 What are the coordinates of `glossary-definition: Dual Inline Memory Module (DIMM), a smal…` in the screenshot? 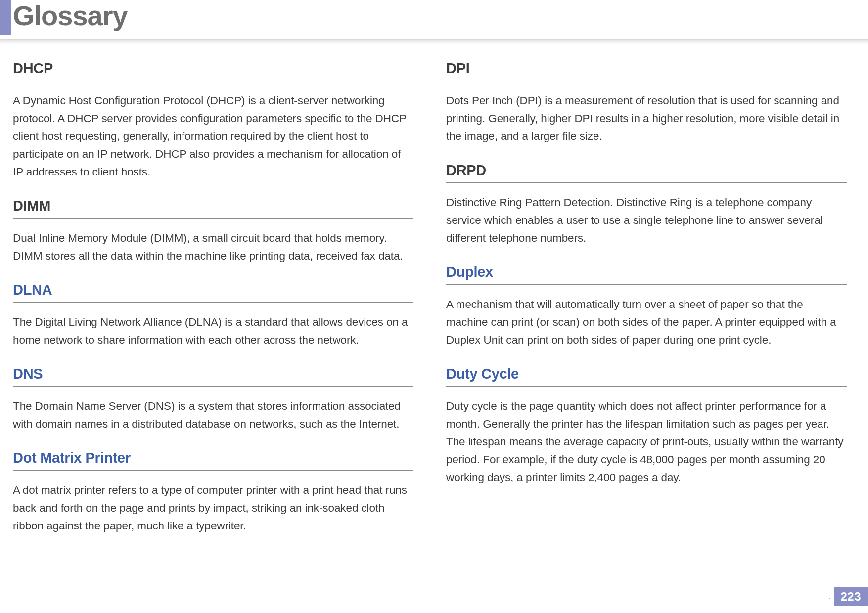 It's located at (213, 247).